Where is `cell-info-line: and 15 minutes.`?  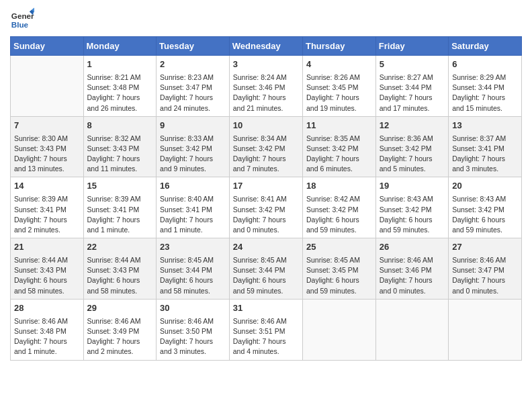
cell-info-line: and 15 minutes. is located at coordinates (477, 108).